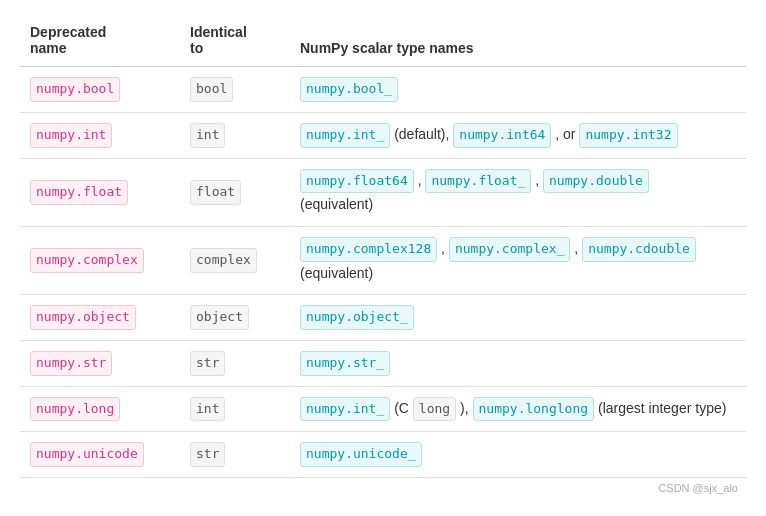  I want to click on table-row: numpy.floatfloatnumpy.float64 , numpy.fl…, so click(383, 192).